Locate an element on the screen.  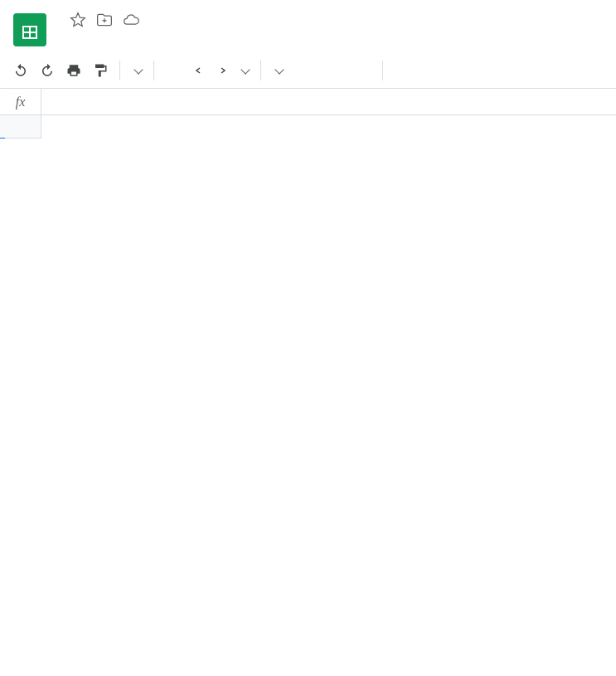
print-icon is located at coordinates (74, 71).